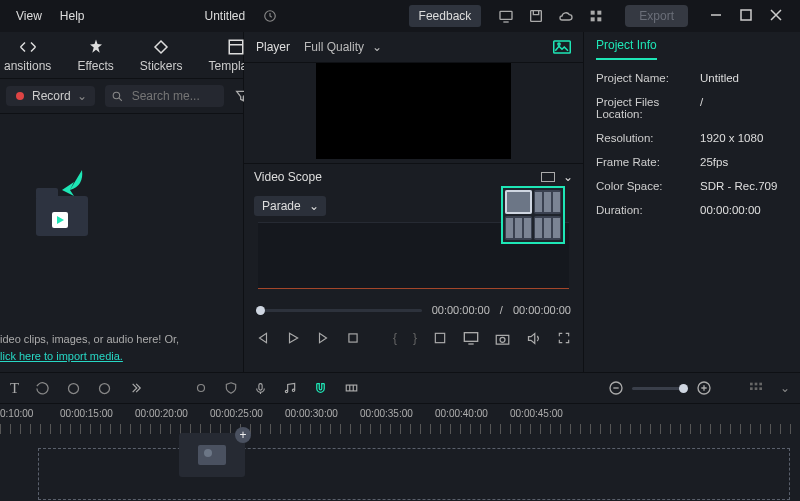 This screenshot has height=501, width=800. What do you see at coordinates (212, 455) in the screenshot?
I see `placeholder-clip: +` at bounding box center [212, 455].